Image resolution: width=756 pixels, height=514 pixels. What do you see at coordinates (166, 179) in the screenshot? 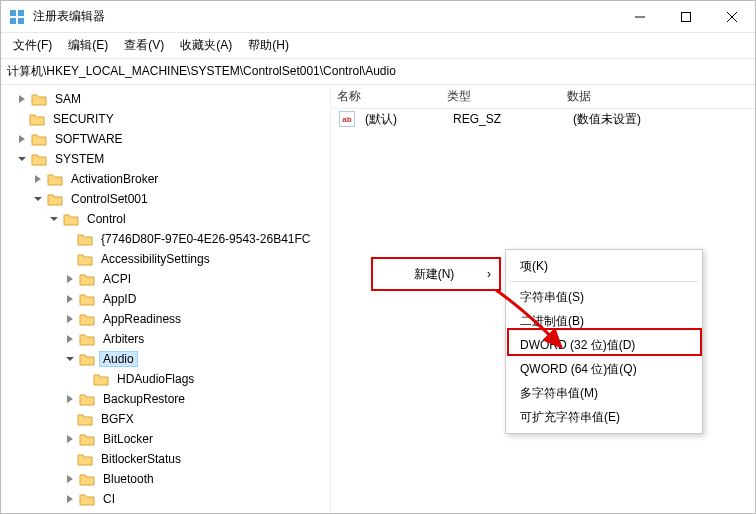
I see `tree-node-activationbroker: ActivationBroker` at bounding box center [166, 179].